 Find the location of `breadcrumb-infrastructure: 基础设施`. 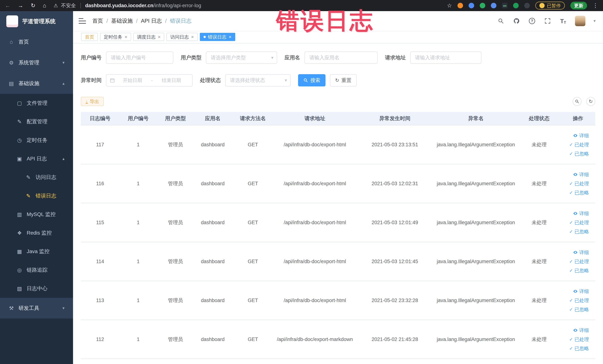

breadcrumb-infrastructure: 基础设施 is located at coordinates (122, 21).